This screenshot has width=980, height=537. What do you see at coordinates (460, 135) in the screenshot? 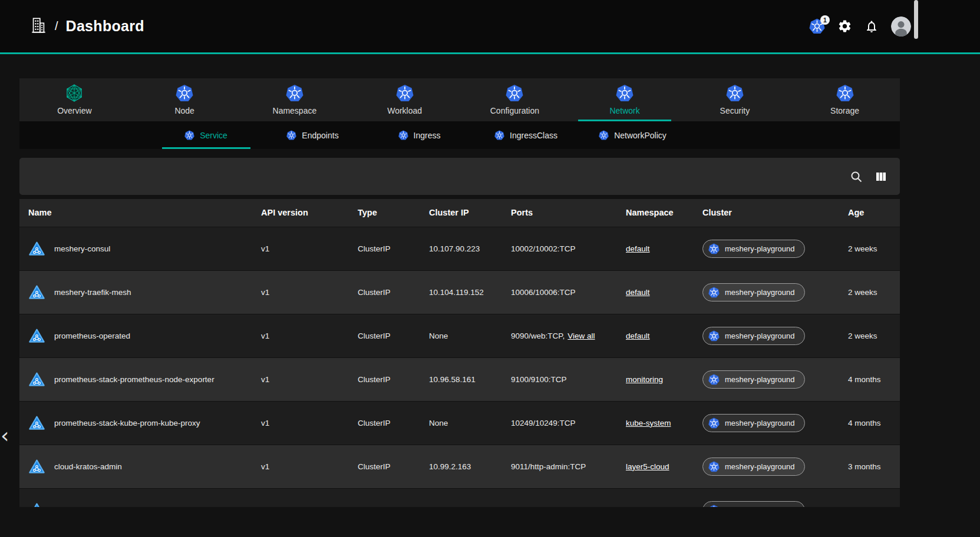
I see `network-resource-subtabs: Service Endpoints Ingress IngressClass N…` at bounding box center [460, 135].